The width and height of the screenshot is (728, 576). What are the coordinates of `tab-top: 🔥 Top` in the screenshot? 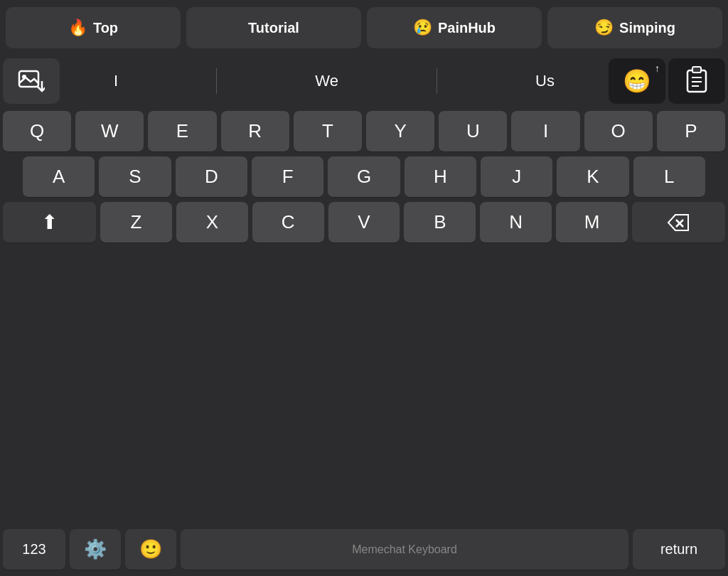 It's located at (93, 28).